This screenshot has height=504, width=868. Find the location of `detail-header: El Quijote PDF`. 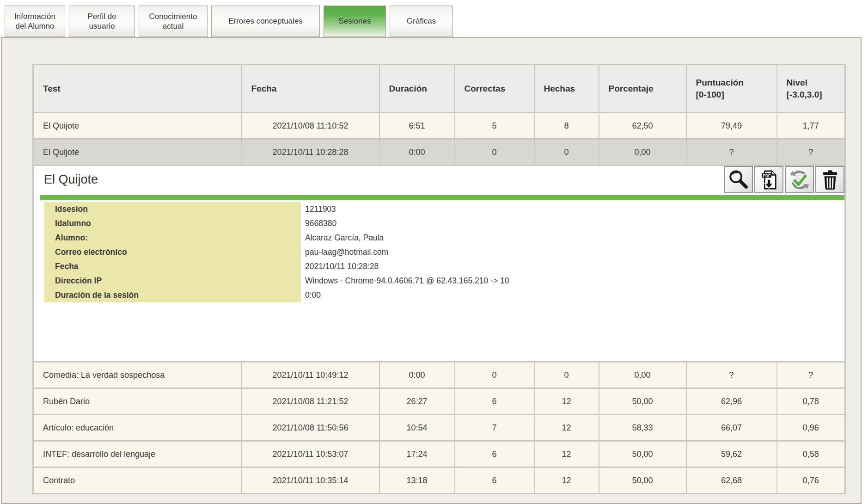

detail-header: El Quijote PDF is located at coordinates (439, 180).